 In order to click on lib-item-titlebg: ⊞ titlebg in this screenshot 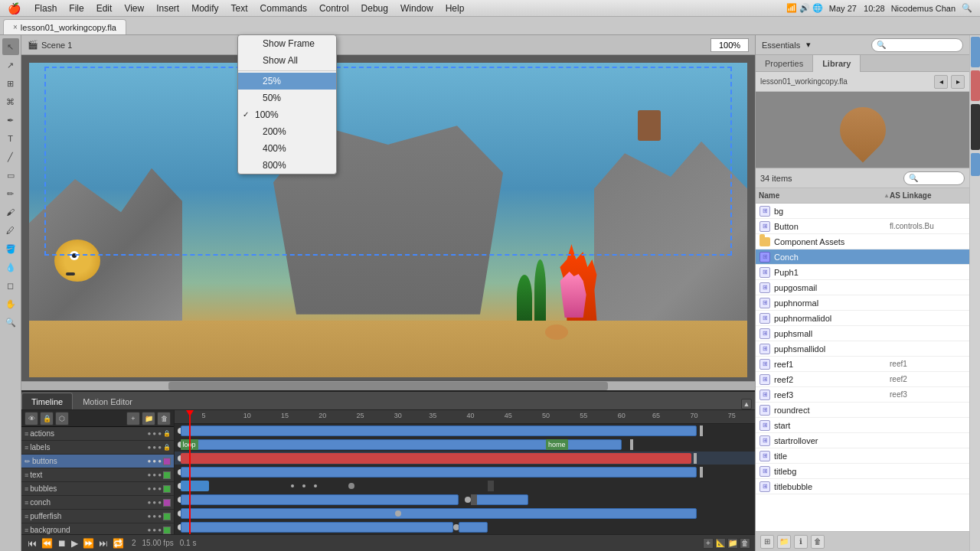, I will do `click(862, 471)`.